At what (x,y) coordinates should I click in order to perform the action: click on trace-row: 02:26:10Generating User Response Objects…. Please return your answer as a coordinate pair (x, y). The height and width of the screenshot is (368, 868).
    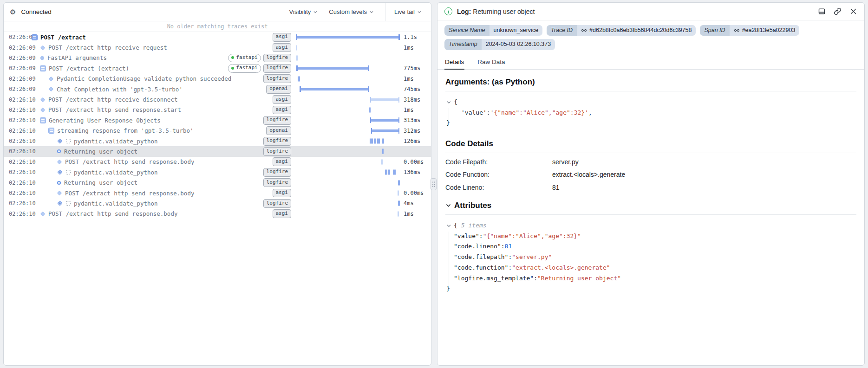
    Looking at the image, I should click on (217, 120).